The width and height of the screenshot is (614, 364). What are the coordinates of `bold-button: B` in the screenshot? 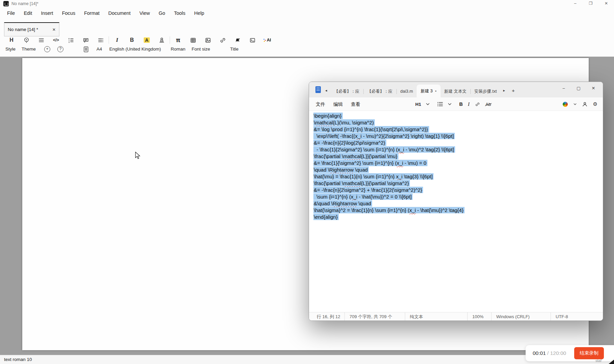 It's located at (461, 104).